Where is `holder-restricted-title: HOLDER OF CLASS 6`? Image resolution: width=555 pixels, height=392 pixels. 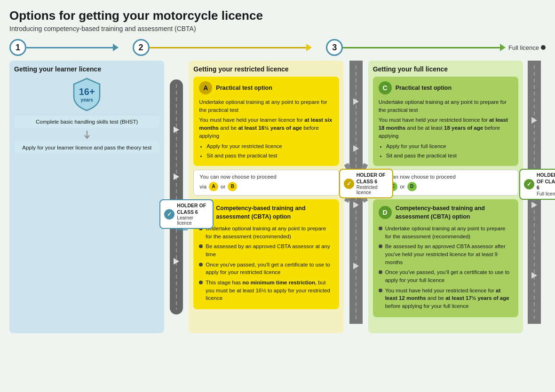 holder-restricted-title: HOLDER OF CLASS 6 is located at coordinates (373, 179).